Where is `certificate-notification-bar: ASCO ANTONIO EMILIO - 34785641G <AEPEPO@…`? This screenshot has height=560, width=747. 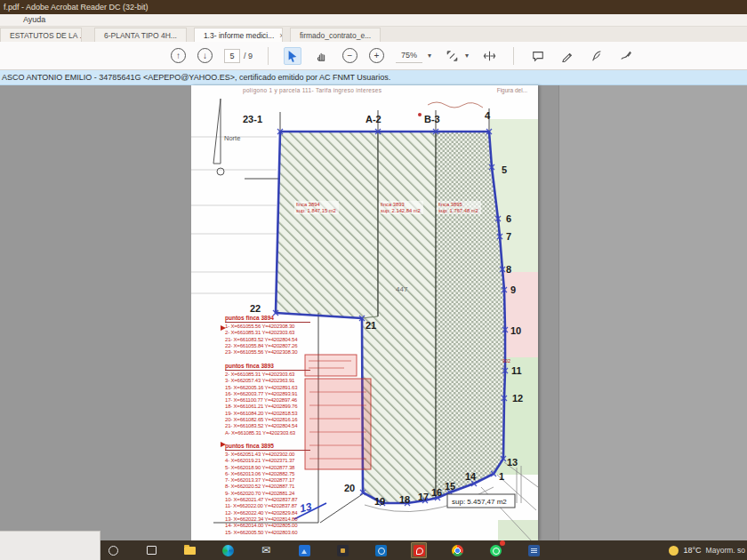 certificate-notification-bar: ASCO ANTONIO EMILIO - 34785641G <AEPEPO@… is located at coordinates (374, 78).